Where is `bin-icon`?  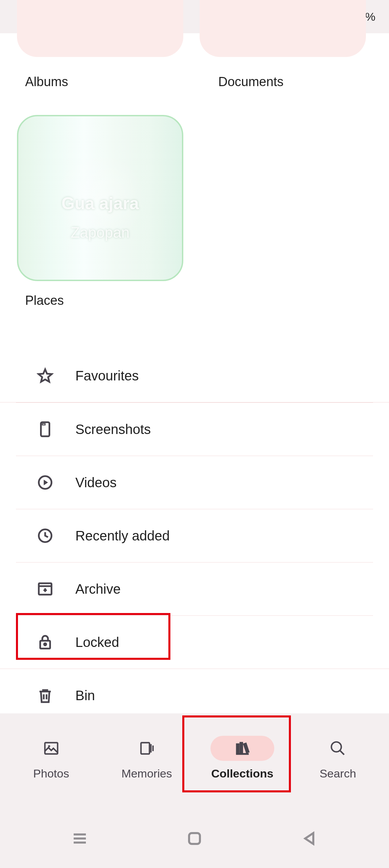 bin-icon is located at coordinates (45, 696).